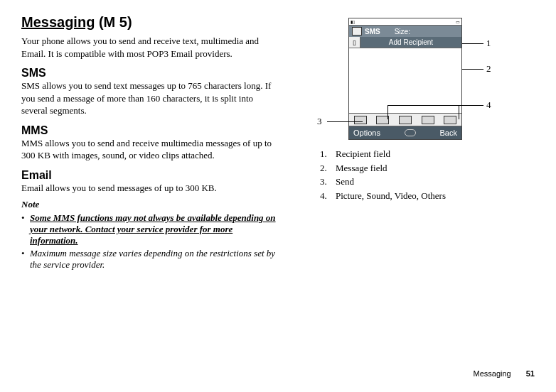 The height and width of the screenshot is (392, 556). What do you see at coordinates (405, 133) in the screenshot?
I see `softkey-bar: Options Back` at bounding box center [405, 133].